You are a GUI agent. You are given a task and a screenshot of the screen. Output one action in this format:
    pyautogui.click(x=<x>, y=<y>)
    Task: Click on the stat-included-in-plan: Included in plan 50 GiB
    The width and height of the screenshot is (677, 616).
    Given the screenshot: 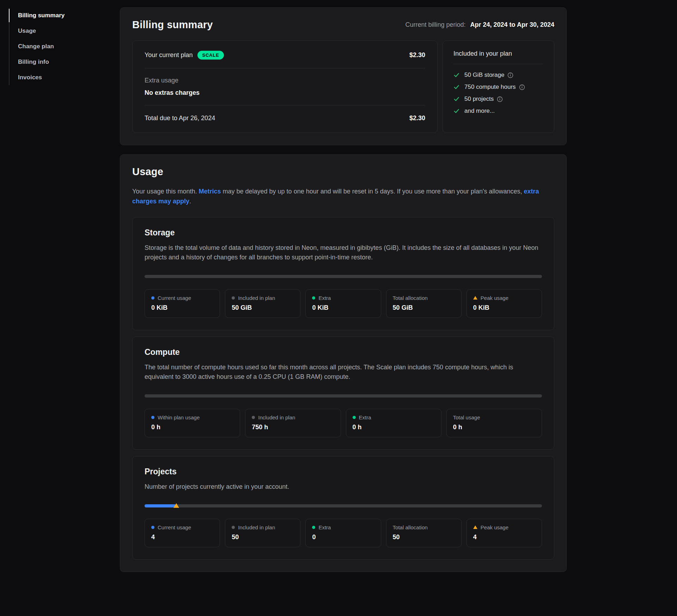 What is the action you would take?
    pyautogui.click(x=263, y=304)
    